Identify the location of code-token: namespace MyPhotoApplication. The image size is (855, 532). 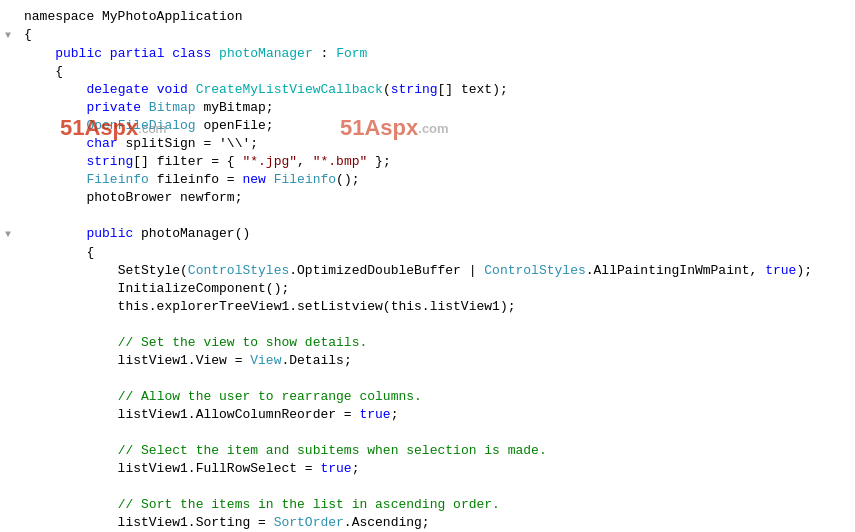
(133, 16).